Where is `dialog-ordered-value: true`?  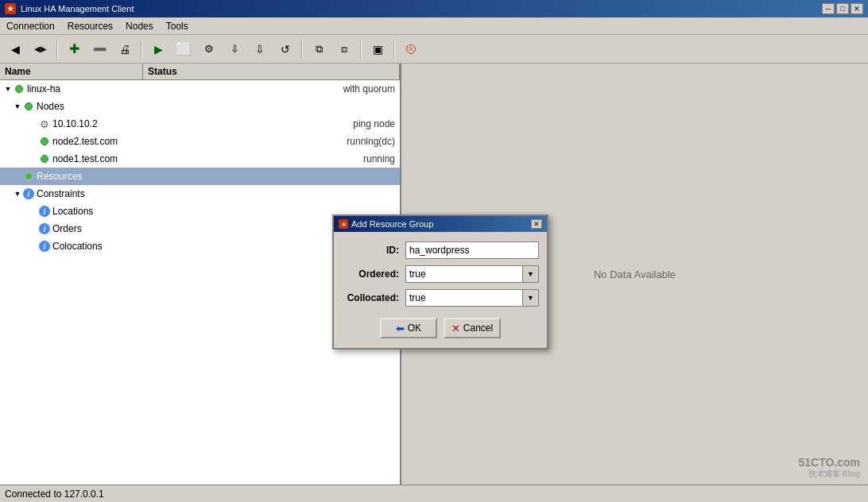
dialog-ordered-value: true is located at coordinates (464, 274).